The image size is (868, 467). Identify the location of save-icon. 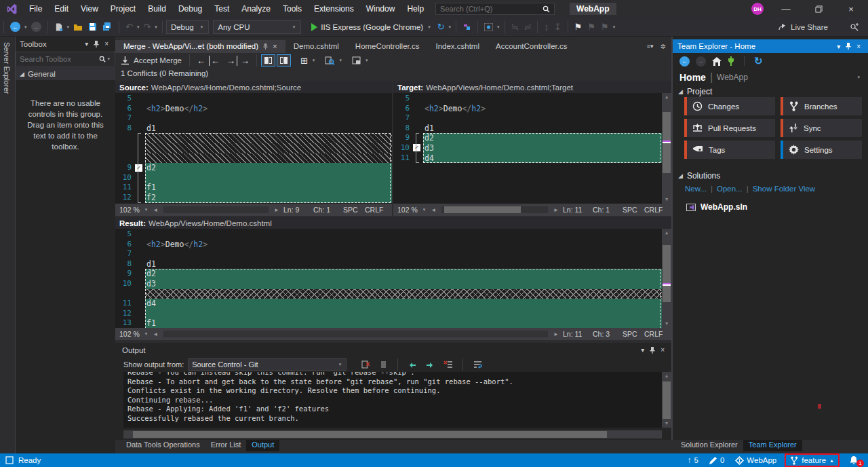
(92, 27).